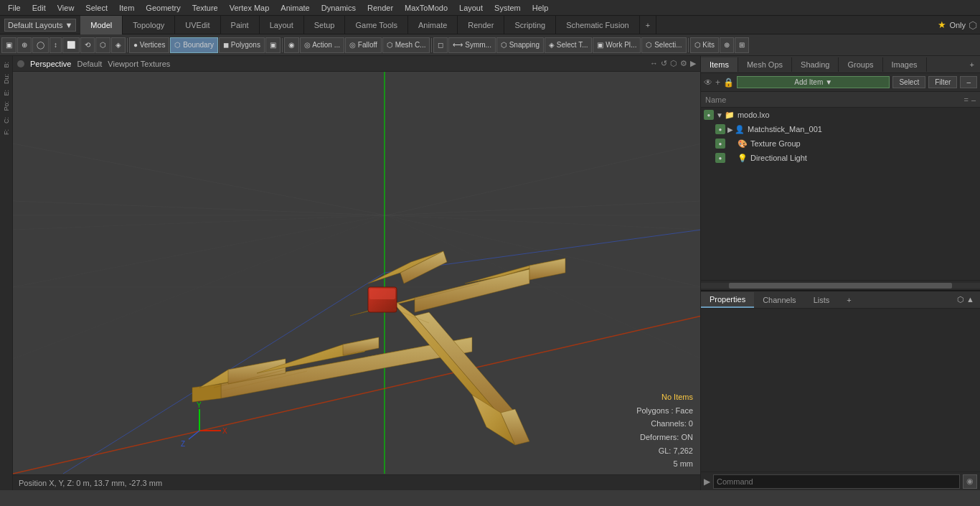 This screenshot has height=506, width=980. Describe the element at coordinates (664, 451) in the screenshot. I see `gl-label: GL: 7,262` at that location.